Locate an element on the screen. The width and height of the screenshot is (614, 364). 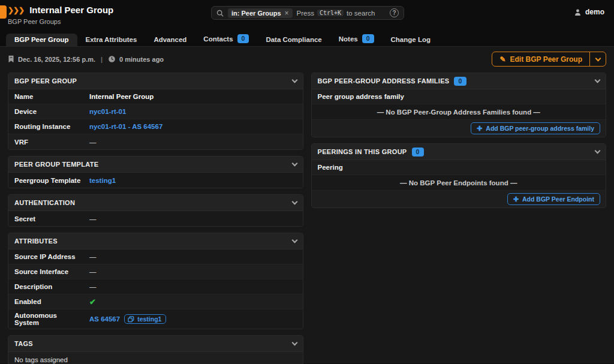
notes-count-badge: 0 is located at coordinates (368, 38).